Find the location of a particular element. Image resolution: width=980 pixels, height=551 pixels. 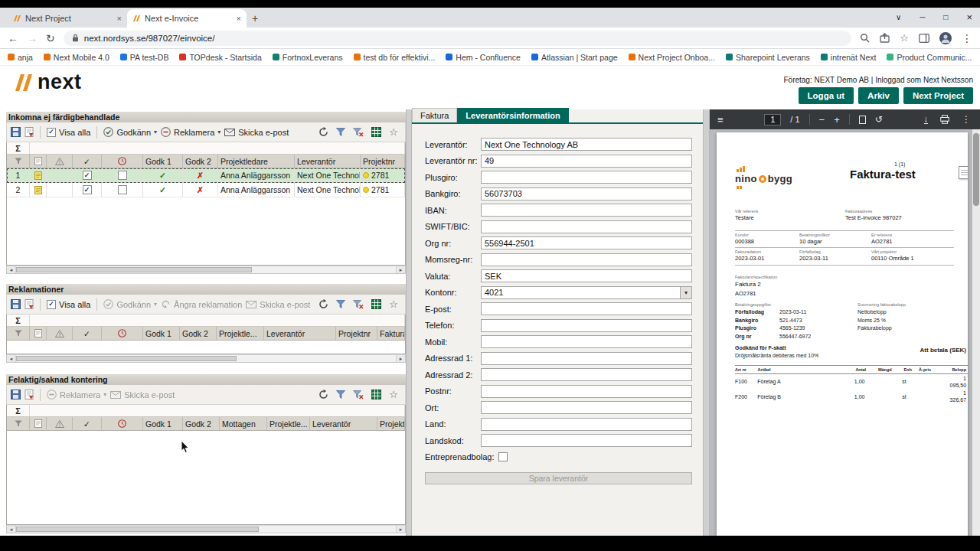

lock-icon is located at coordinates (75, 38).